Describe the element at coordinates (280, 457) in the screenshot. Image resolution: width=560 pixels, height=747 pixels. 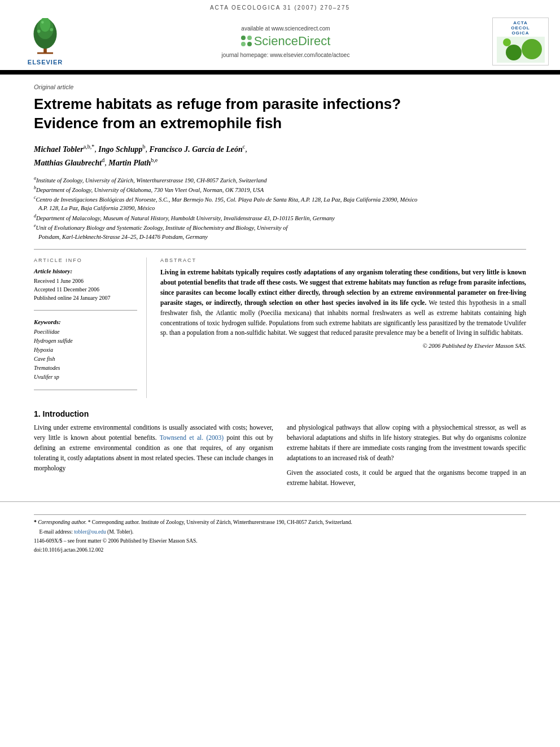
I see `intro-columns: Living under extreme environmental condi…` at that location.